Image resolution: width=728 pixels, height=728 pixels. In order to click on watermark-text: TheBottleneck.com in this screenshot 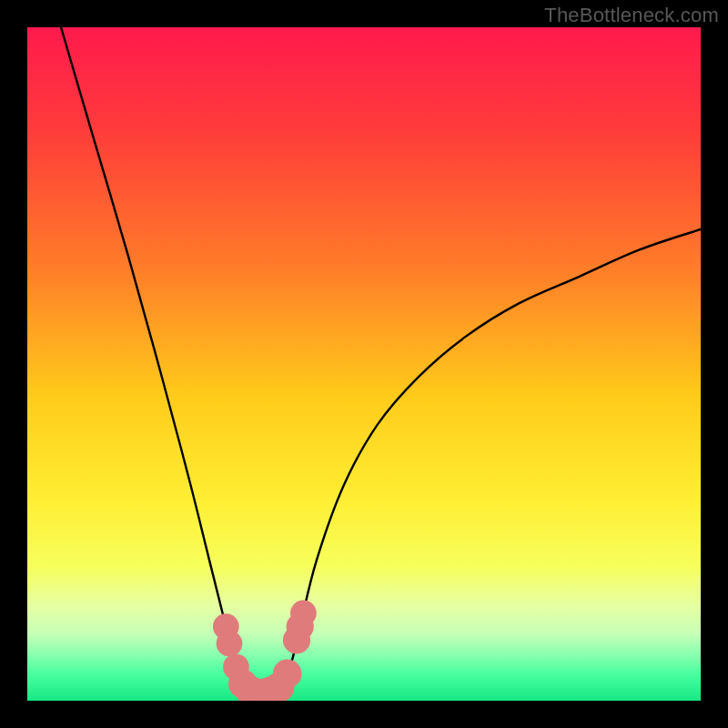, I will do `click(632, 15)`.